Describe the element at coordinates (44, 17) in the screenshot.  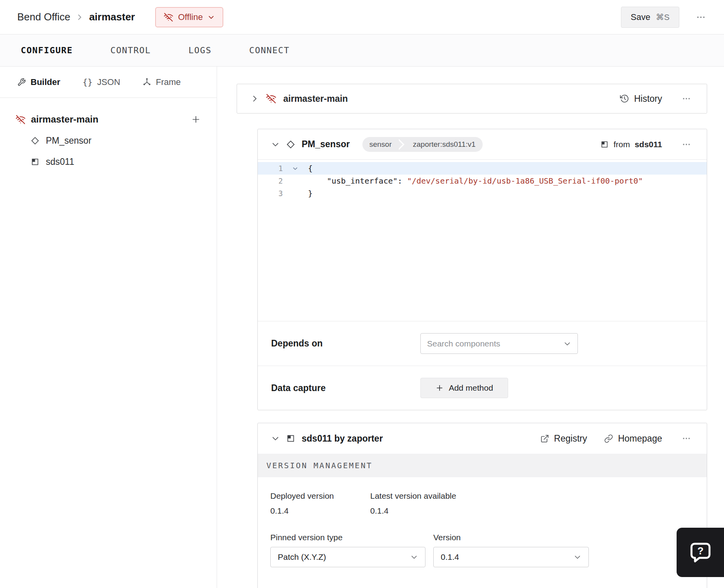
I see `breadcrumb-location-link: Bend Office` at that location.